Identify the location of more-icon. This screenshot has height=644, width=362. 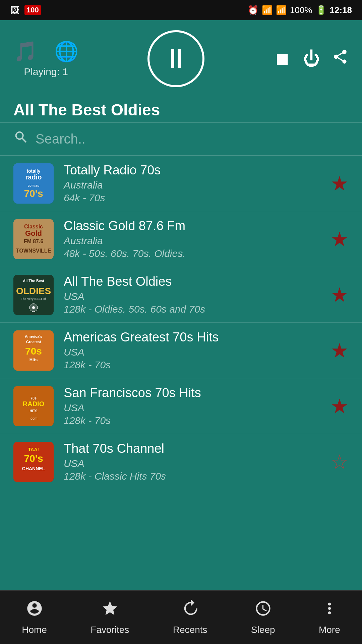
(329, 610).